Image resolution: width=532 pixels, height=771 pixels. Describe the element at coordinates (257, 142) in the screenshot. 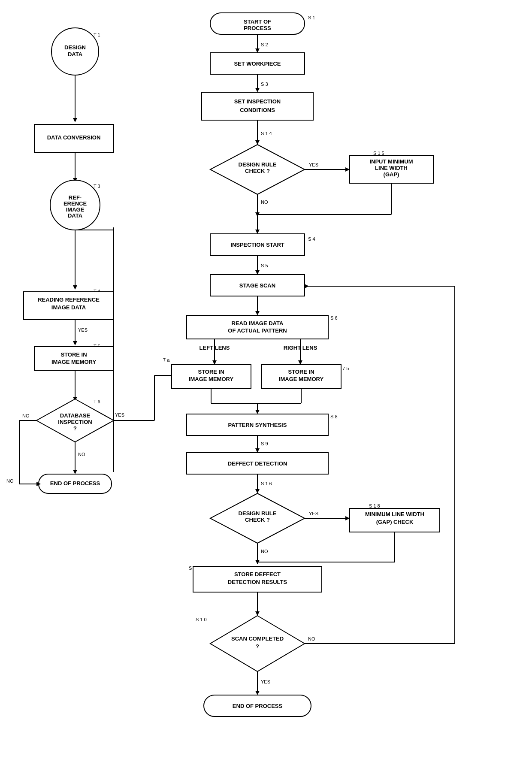

I see `arrow-s3-s14` at that location.